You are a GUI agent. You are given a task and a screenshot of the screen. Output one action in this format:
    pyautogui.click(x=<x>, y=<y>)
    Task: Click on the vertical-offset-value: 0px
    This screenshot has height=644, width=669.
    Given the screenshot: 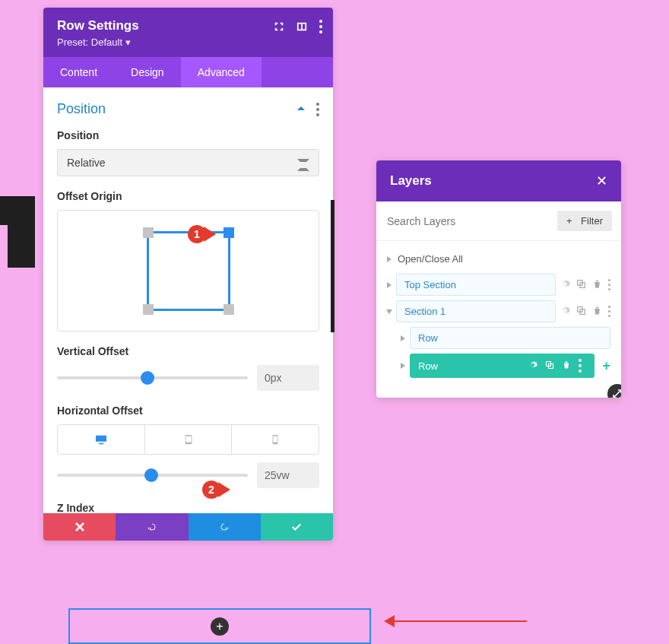 What is the action you would take?
    pyautogui.click(x=288, y=378)
    